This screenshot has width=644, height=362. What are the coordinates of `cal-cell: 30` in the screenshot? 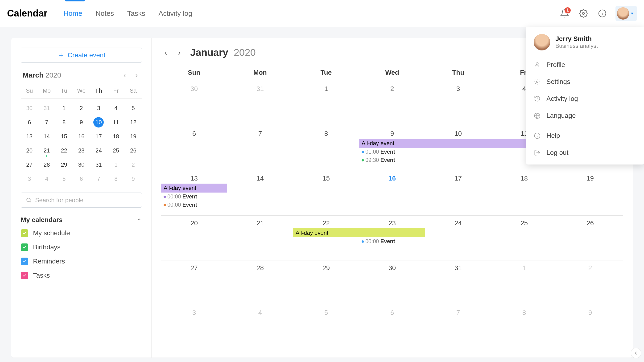 It's located at (392, 283).